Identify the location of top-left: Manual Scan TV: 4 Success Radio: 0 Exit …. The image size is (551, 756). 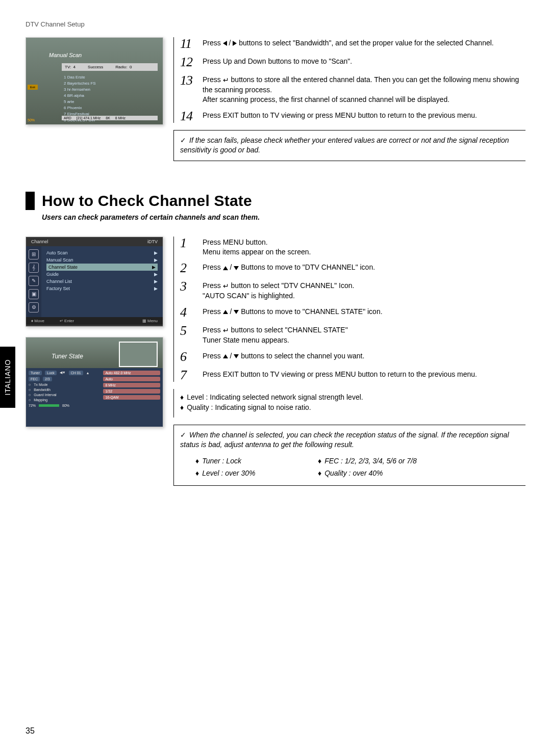
(94, 104).